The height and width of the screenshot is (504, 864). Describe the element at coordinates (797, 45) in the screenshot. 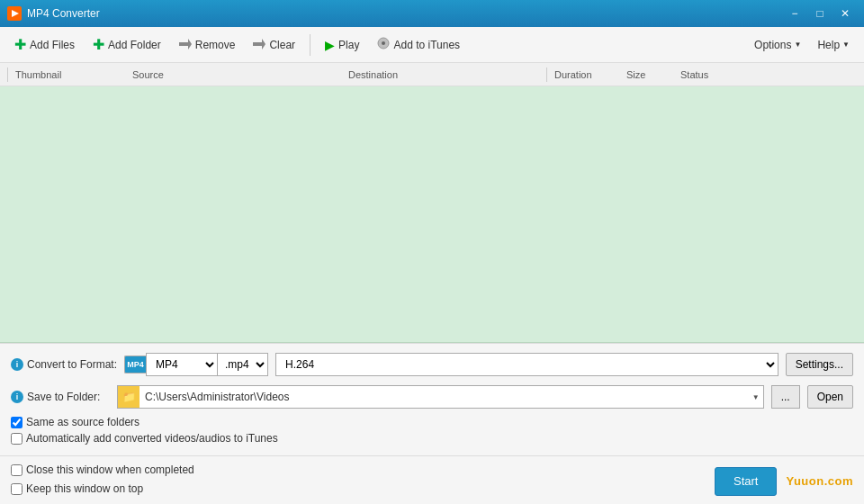

I see `options-arrow-icon: ▼` at that location.